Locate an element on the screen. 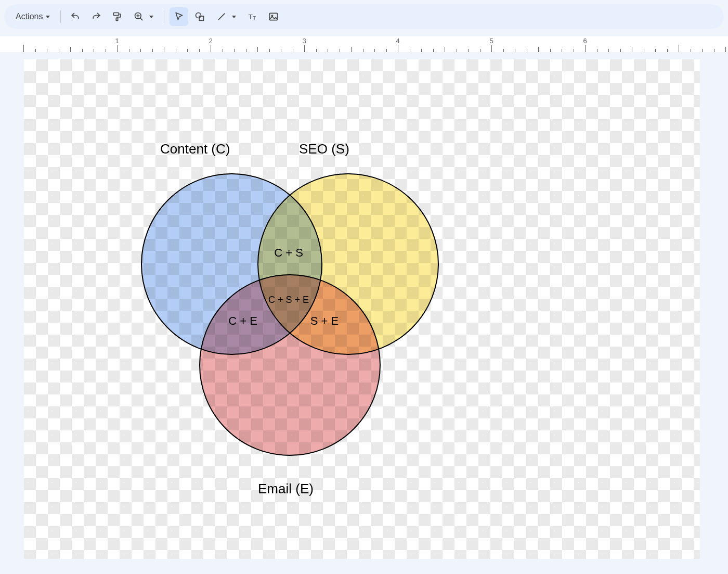  paint-format-button is located at coordinates (117, 17).